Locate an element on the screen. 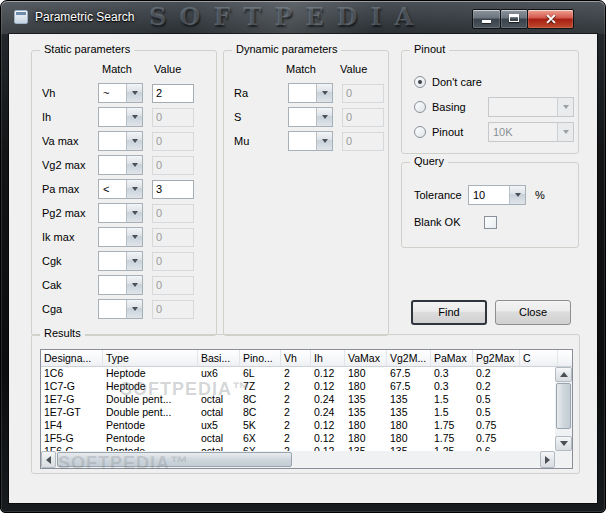 This screenshot has height=513, width=606. cgk-match-combo is located at coordinates (120, 261).